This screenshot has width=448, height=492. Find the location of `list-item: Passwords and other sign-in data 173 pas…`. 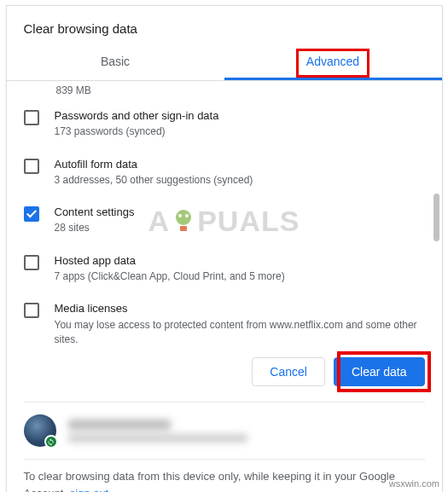

list-item: Passwords and other sign-in data 173 pas… is located at coordinates (224, 124).